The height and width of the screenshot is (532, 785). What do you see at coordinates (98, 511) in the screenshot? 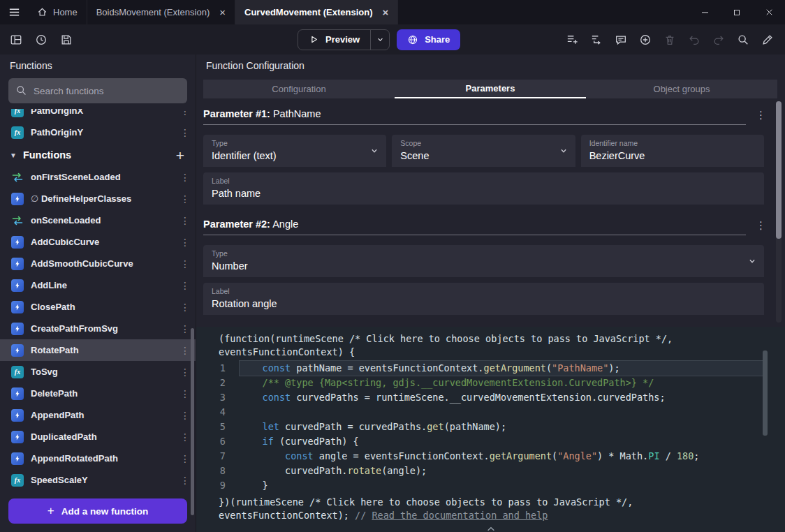
I see `add-new-function-button: + Add a new function` at bounding box center [98, 511].